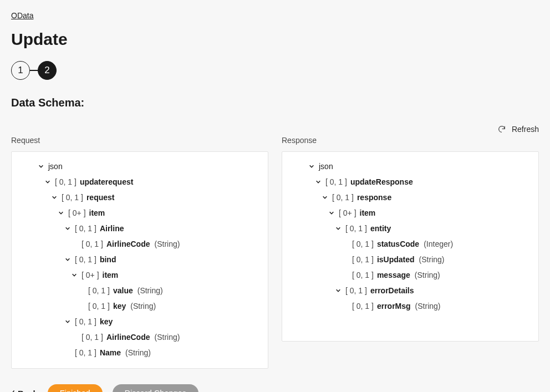  What do you see at coordinates (140, 140) in the screenshot?
I see `request-header: Request` at bounding box center [140, 140].